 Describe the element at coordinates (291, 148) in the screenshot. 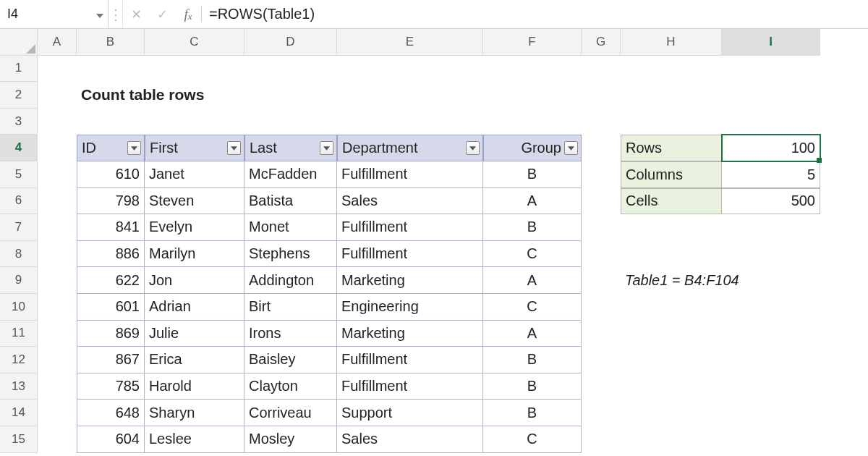

I see `table-header-last: Last` at that location.